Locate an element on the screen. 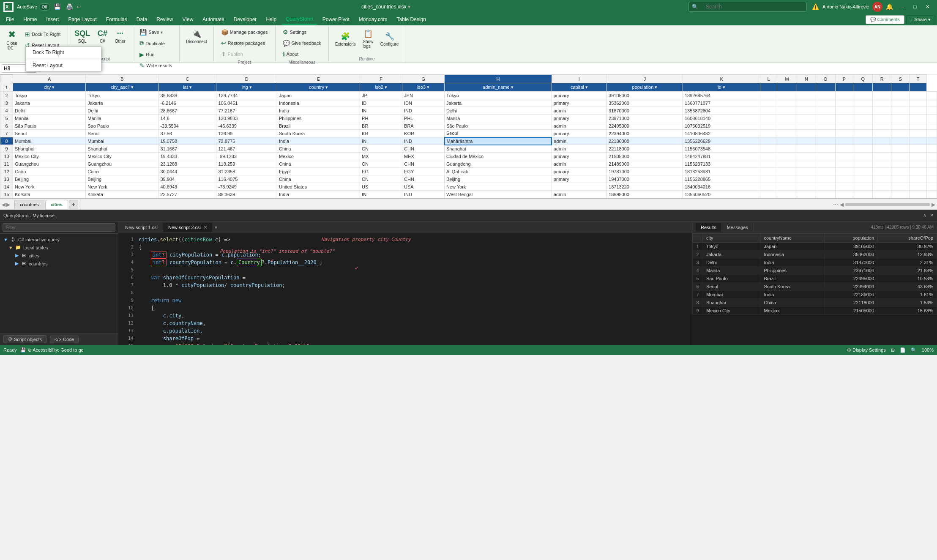 The image size is (937, 560). table-cell: Cairo is located at coordinates (49, 172).